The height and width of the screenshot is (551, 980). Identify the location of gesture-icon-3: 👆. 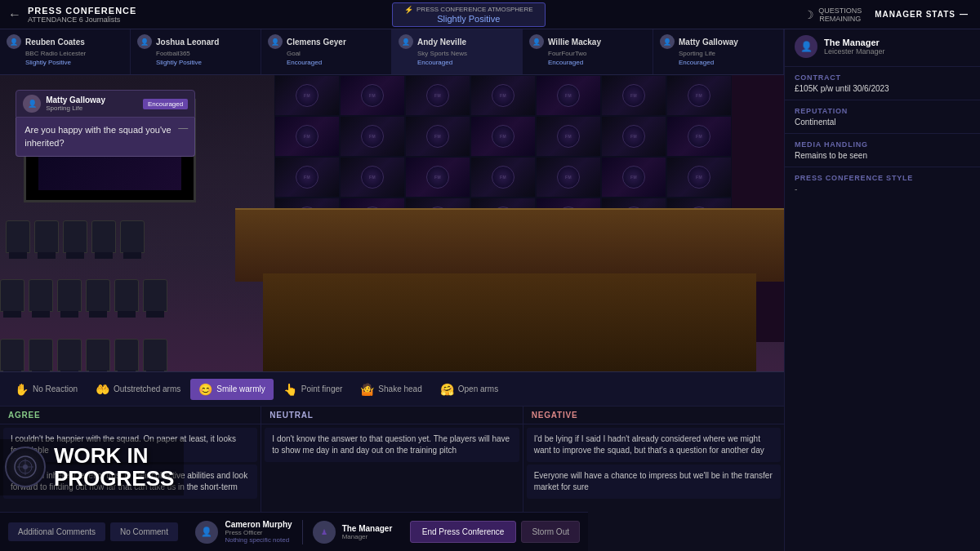
(291, 389).